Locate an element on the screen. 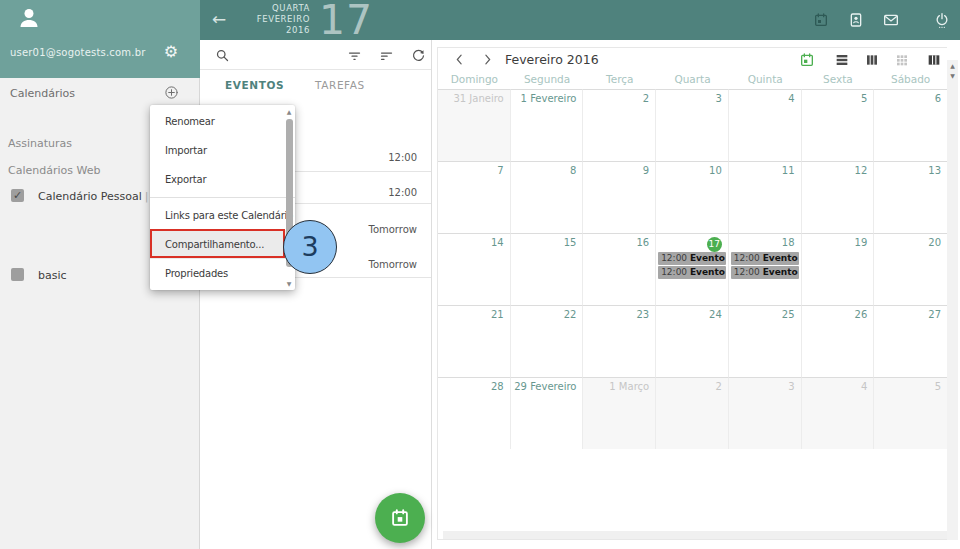 This screenshot has height=549, width=960. back-arrow-icon: ← is located at coordinates (219, 19).